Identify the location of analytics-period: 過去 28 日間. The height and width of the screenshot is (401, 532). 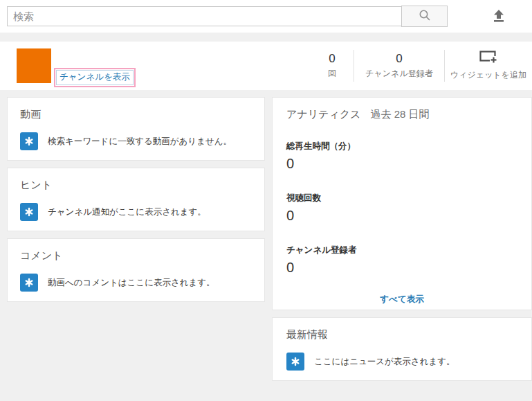
(400, 114).